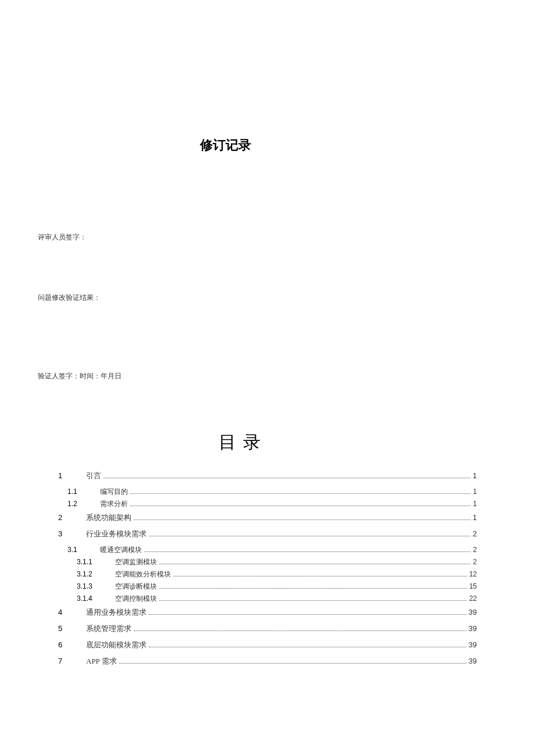 This screenshot has height=756, width=535. I want to click on toc-entry: 6底层功能模块需求39, so click(268, 645).